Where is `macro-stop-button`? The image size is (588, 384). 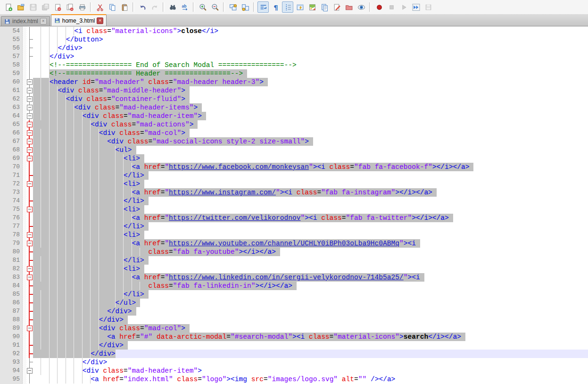
macro-stop-button is located at coordinates (391, 7).